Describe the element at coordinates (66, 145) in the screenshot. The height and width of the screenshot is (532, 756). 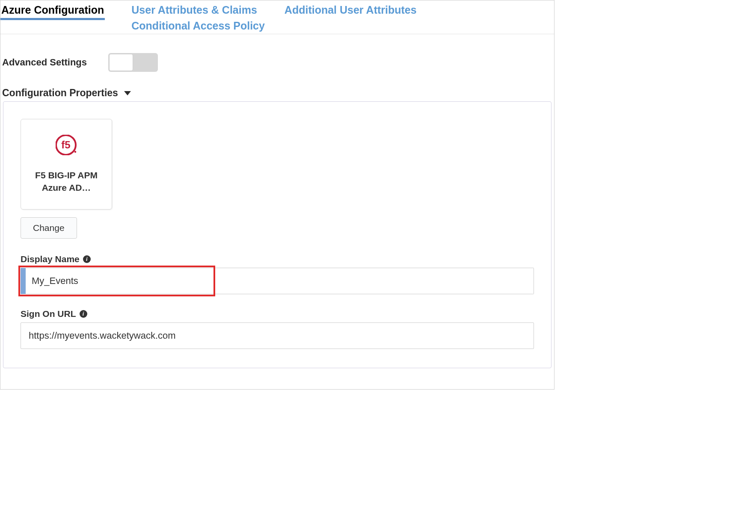
I see `svg-text: f5` at that location.